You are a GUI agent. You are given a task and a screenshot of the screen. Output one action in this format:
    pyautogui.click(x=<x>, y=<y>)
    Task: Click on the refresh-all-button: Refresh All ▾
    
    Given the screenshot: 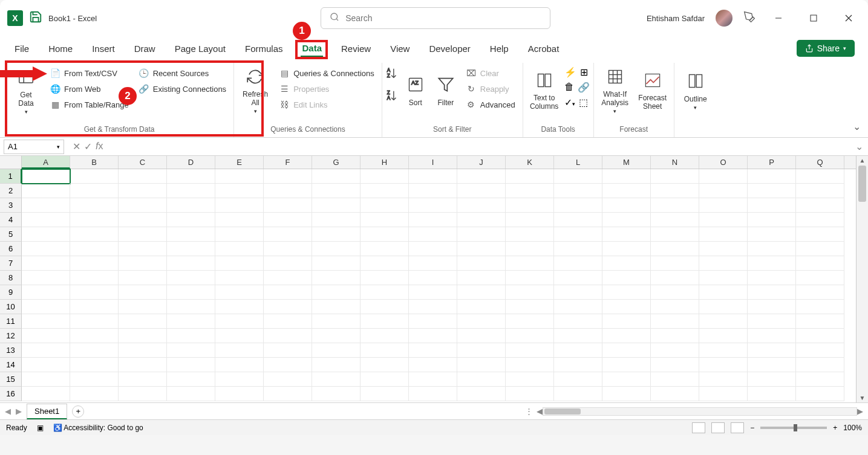 What is the action you would take?
    pyautogui.click(x=255, y=91)
    